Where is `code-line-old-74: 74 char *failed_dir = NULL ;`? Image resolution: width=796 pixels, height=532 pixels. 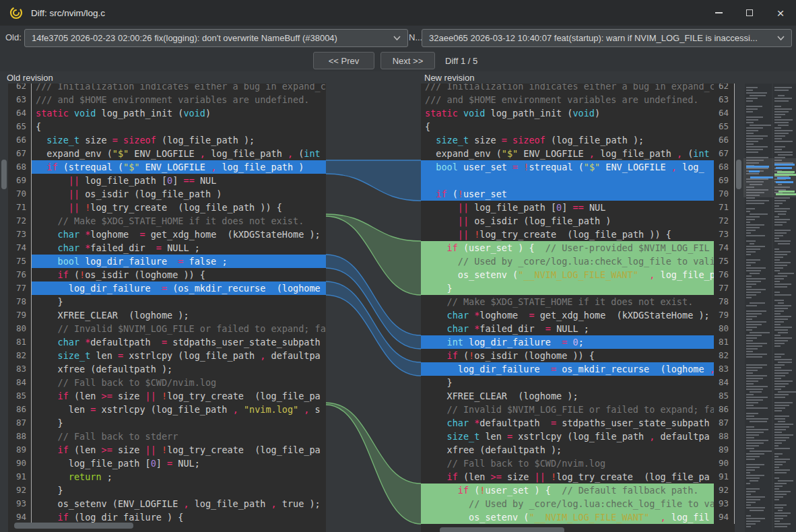
code-line-old-74: 74 char *failed_dir = NULL ; is located at coordinates (167, 248).